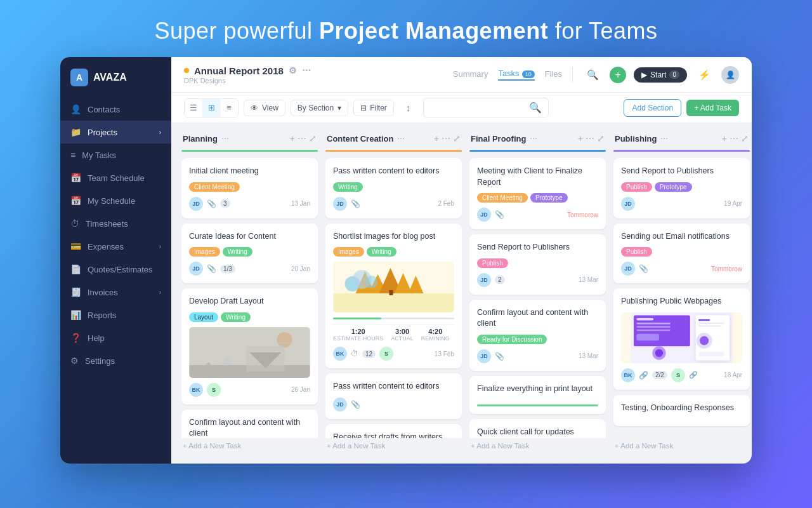 The image size is (812, 508). I want to click on sidebar-label: Team Schedule, so click(116, 178).